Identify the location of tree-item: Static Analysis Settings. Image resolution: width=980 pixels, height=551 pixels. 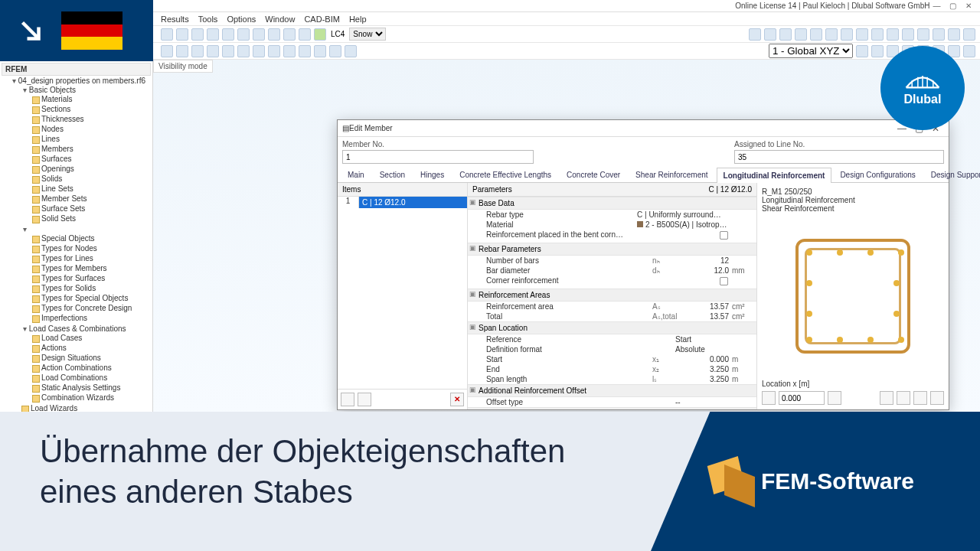
(90, 387).